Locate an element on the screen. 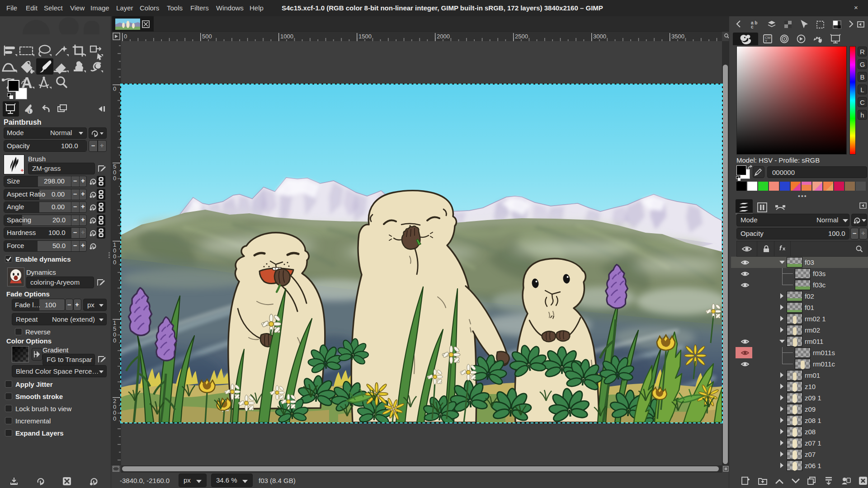 This screenshot has height=488, width=868. svg-text: 1500 is located at coordinates (365, 36).